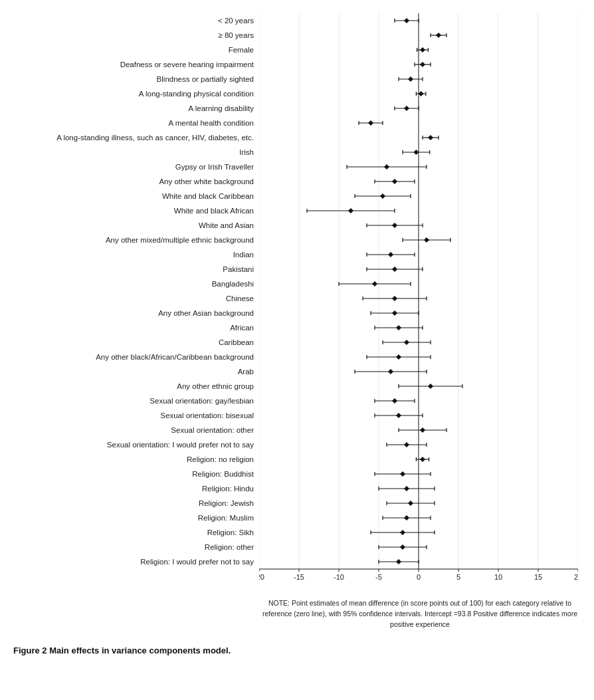 This screenshot has height=700, width=594. Describe the element at coordinates (458, 577) in the screenshot. I see `x-axis-tick-label: 5` at that location.